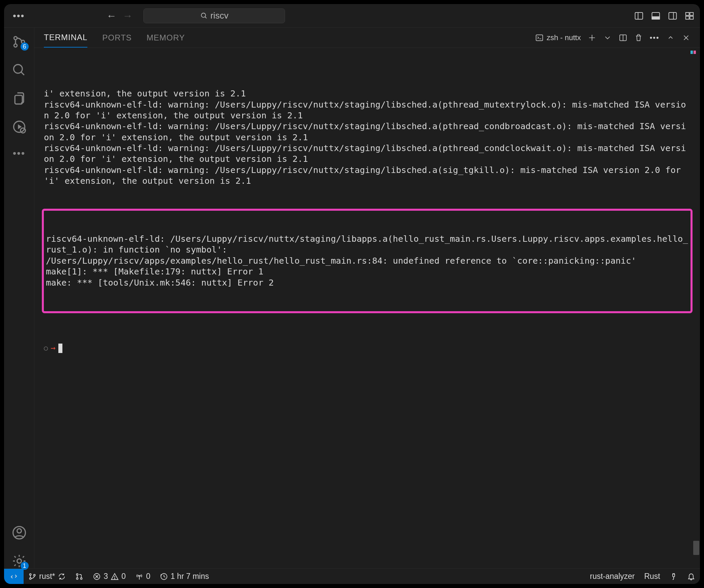 Image resolution: width=704 pixels, height=588 pixels. What do you see at coordinates (639, 16) in the screenshot?
I see `layout-sidebar-left-icon` at bounding box center [639, 16].